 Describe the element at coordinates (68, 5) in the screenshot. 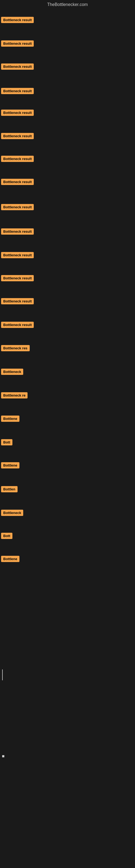

I see `site-title: TheBottlenecker.com` at that location.